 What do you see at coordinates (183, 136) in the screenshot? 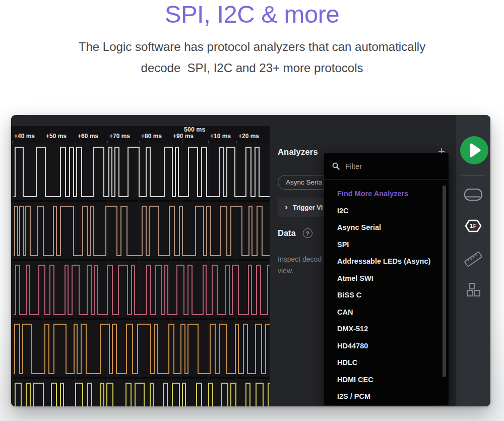
I see `time-label: +90 ms` at bounding box center [183, 136].